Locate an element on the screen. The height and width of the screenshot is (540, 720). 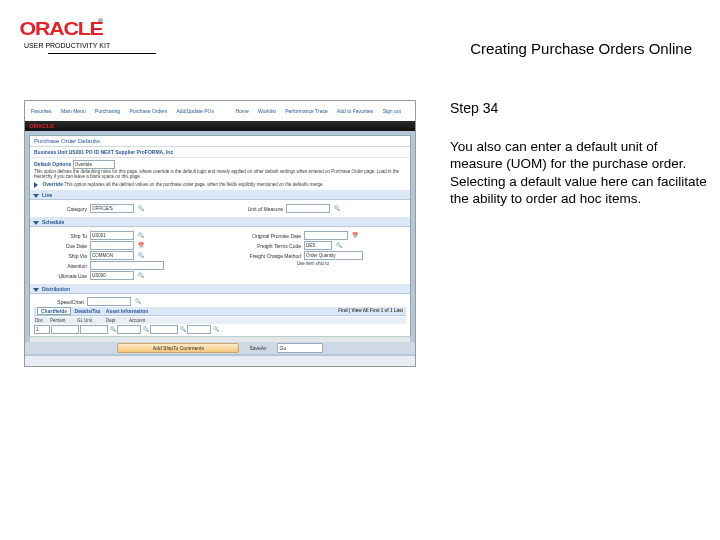
upk-subline: USER PRODUCTIVITY KIT is located at coordinates (67, 46).